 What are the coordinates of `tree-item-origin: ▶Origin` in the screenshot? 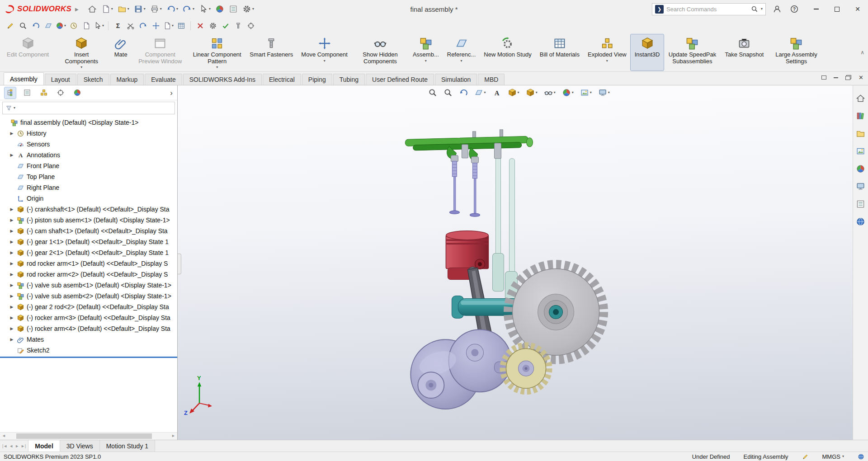 It's located at (89, 198).